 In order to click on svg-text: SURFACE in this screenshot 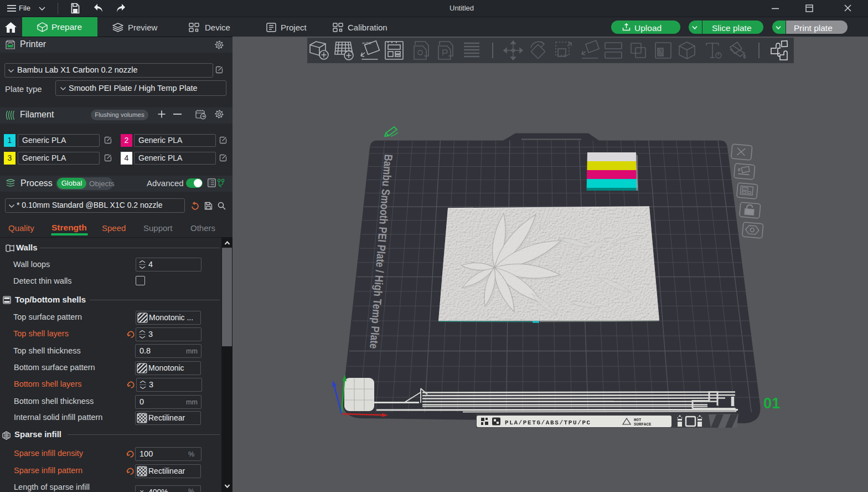, I will do `click(643, 424)`.